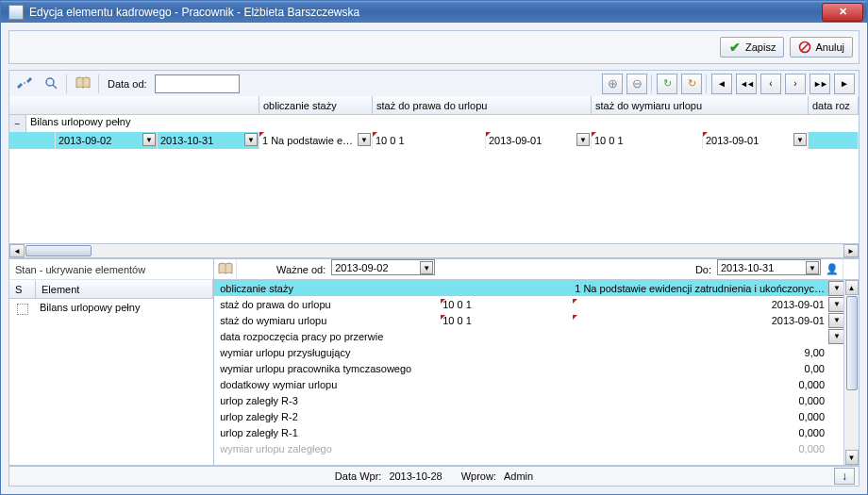 Image resolution: width=868 pixels, height=495 pixels. I want to click on scroll-right-icon: ►, so click(851, 251).